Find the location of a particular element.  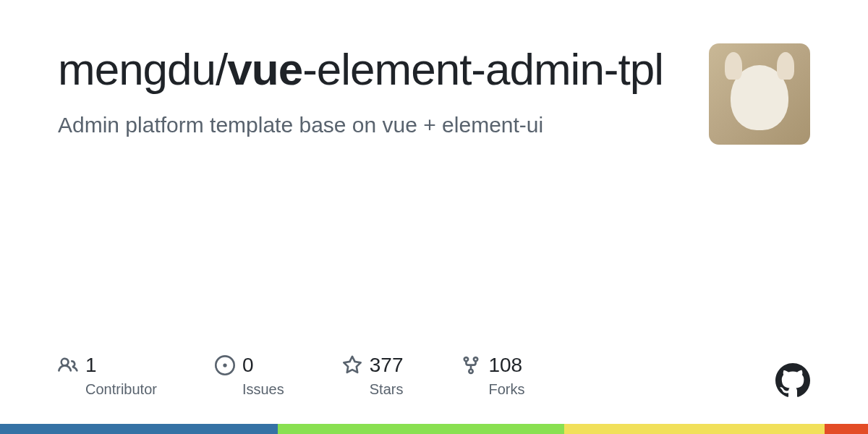

stat-issues: 0 Issues is located at coordinates (250, 376).